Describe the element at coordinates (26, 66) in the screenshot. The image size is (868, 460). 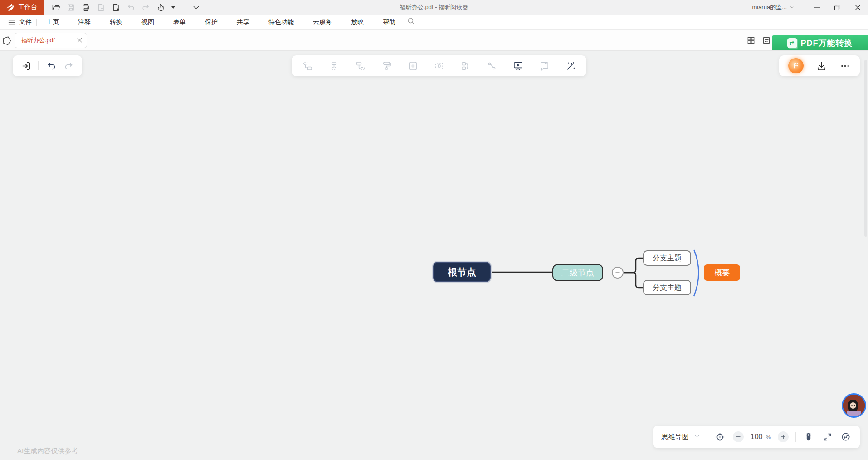
I see `exit-mindmap-icon` at that location.